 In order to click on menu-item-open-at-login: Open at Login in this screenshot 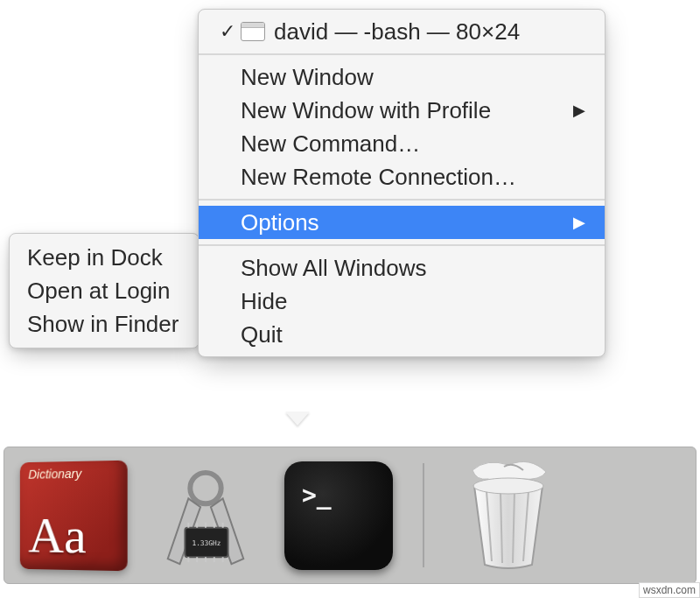, I will do `click(104, 291)`.